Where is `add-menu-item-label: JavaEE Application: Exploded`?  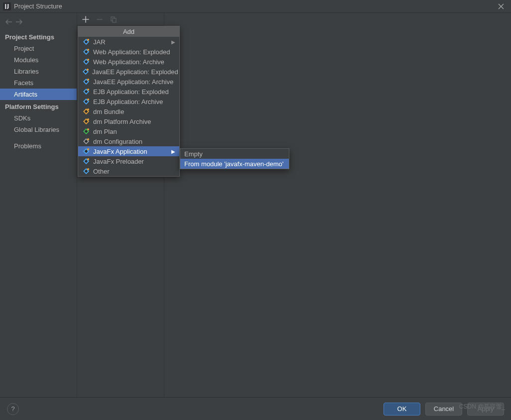
add-menu-item-label: JavaEE Application: Exploded is located at coordinates (135, 72).